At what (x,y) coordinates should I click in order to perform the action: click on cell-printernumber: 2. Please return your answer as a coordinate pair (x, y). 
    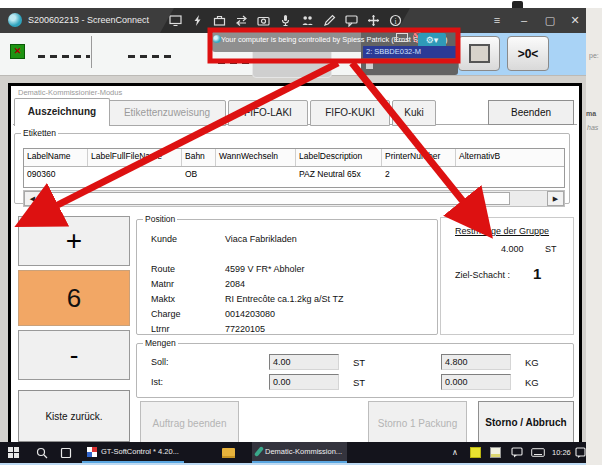
    Looking at the image, I should click on (419, 176).